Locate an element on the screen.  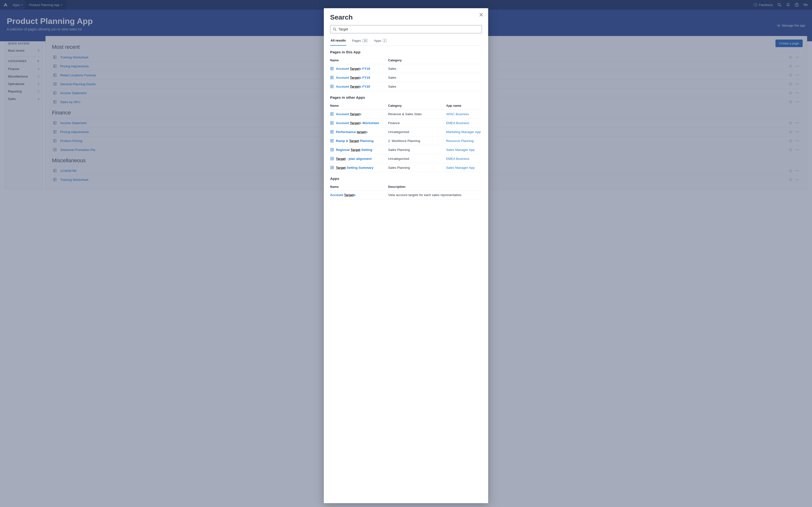
tab-label: All results is located at coordinates (338, 40).